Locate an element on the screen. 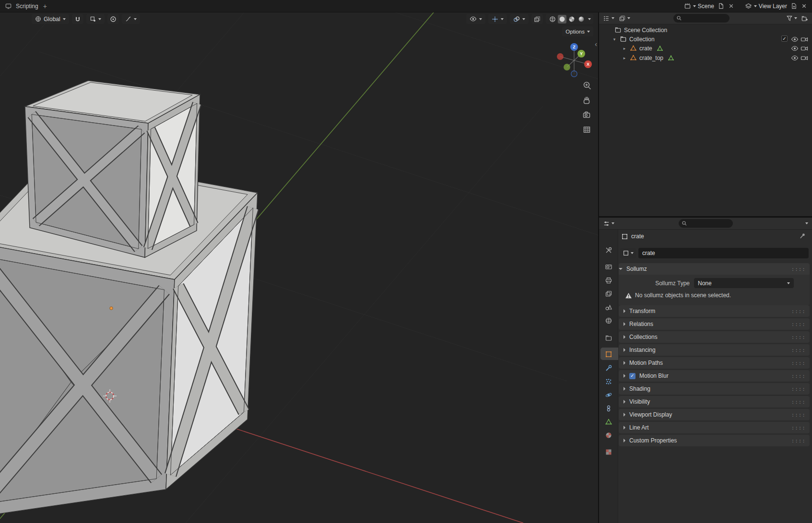 The height and width of the screenshot is (523, 812). shading-rendered-button is located at coordinates (581, 19).